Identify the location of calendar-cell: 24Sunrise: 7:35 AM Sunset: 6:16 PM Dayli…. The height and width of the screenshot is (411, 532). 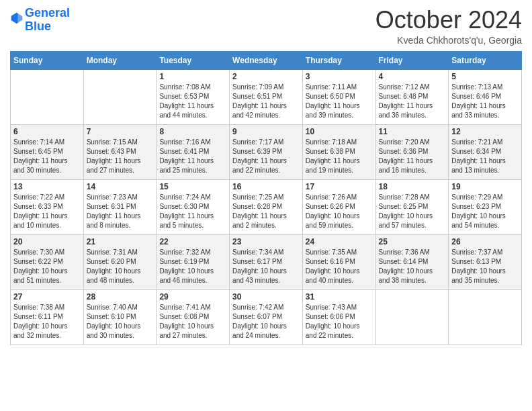
(339, 262).